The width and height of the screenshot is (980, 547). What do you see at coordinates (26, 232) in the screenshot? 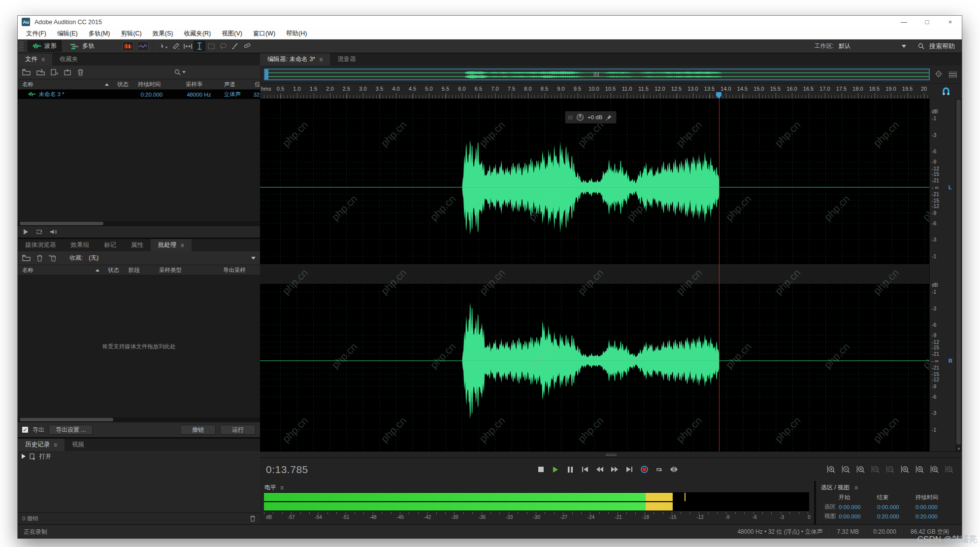
I see `preview-play-icon` at bounding box center [26, 232].